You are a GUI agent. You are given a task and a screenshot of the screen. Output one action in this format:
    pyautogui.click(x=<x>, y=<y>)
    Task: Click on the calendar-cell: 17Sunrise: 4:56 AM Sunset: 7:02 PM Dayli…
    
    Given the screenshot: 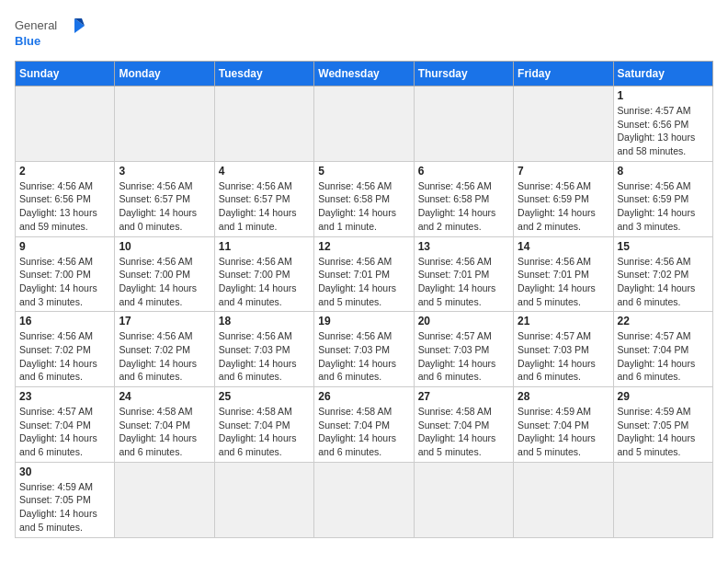 What is the action you would take?
    pyautogui.click(x=165, y=350)
    